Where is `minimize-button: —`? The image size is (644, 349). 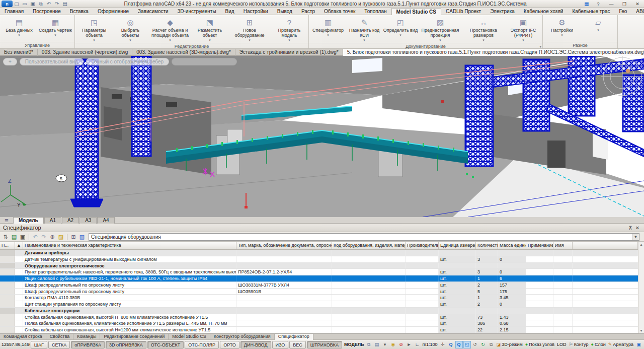 minimize-button: — is located at coordinates (611, 4).